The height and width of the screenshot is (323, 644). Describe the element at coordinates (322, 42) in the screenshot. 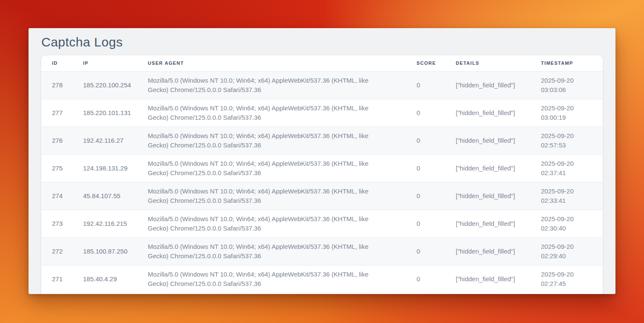

I see `page-title: Captcha Logs` at that location.